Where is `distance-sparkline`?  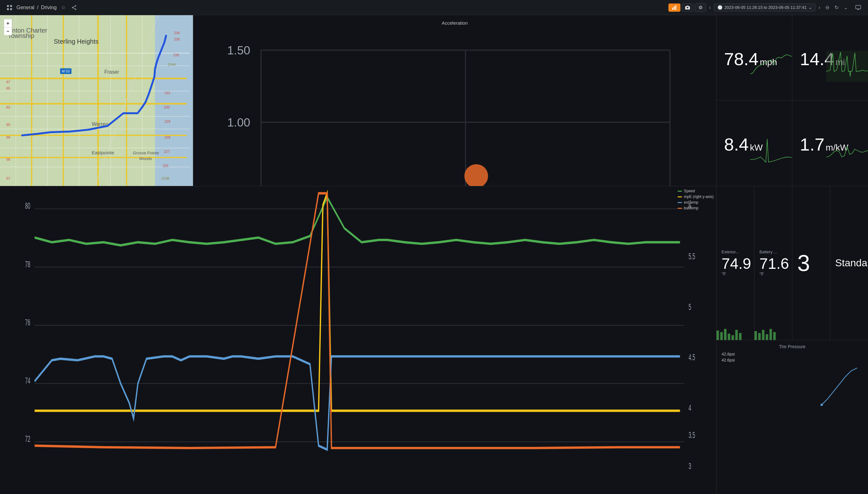
distance-sparkline is located at coordinates (847, 66).